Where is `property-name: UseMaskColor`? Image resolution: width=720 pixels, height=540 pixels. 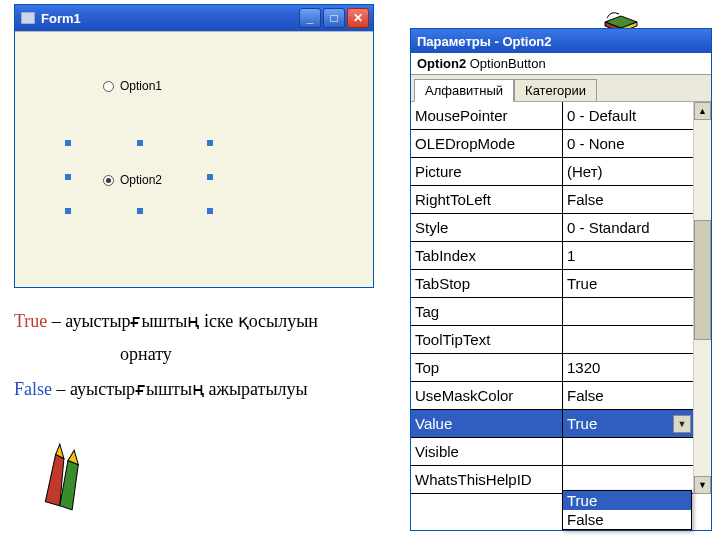
property-name: UseMaskColor is located at coordinates (487, 396).